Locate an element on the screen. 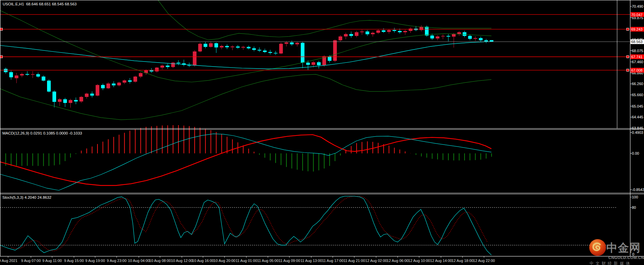  stoch-axis-zero-label: 0 is located at coordinates (633, 254).